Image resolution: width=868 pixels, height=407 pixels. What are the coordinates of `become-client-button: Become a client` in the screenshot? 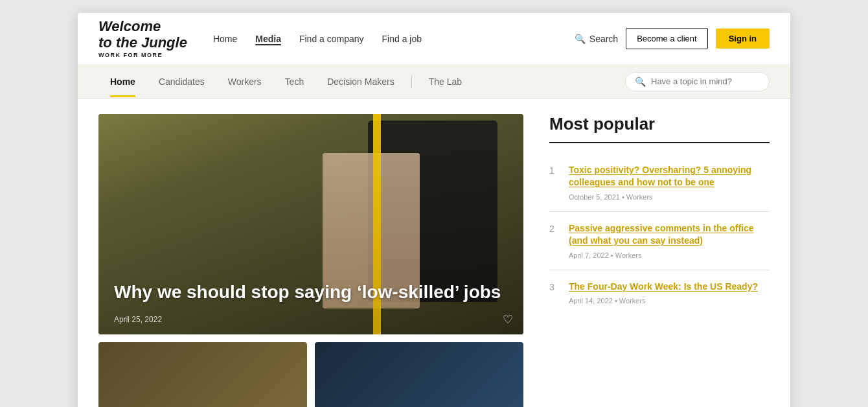 It's located at (667, 39).